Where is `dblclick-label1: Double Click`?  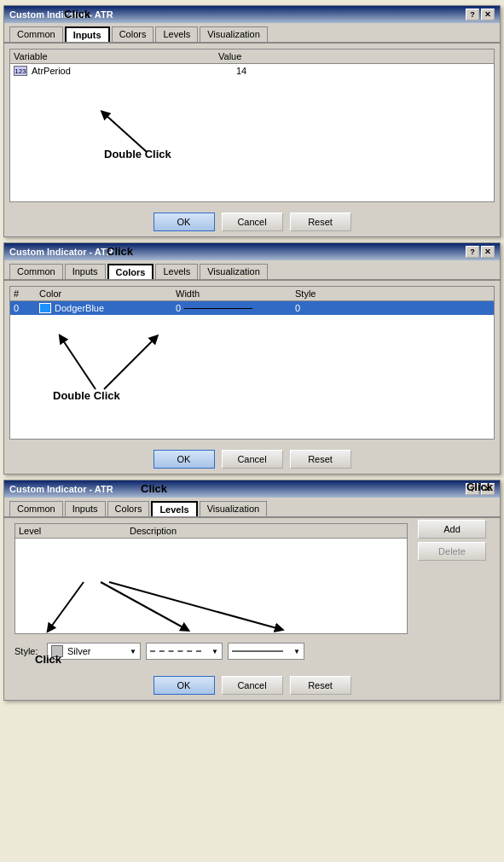 dblclick-label1: Double Click is located at coordinates (138, 154).